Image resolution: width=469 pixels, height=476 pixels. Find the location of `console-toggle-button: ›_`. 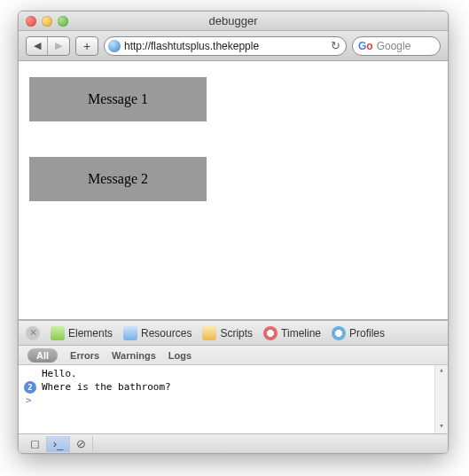

console-toggle-button: ›_ is located at coordinates (59, 444).